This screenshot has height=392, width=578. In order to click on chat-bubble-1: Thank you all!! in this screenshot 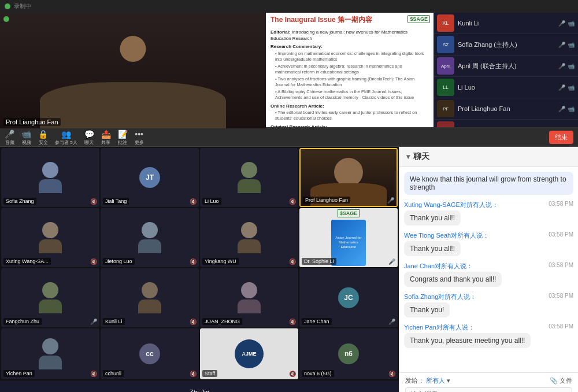, I will do `click(432, 218)`.